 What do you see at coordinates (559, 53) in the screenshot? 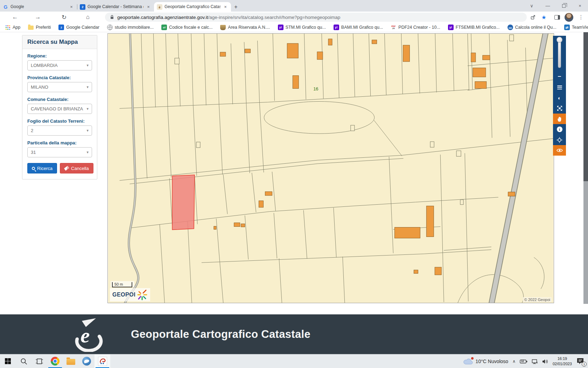
I see `zoom-slider-track` at bounding box center [559, 53].